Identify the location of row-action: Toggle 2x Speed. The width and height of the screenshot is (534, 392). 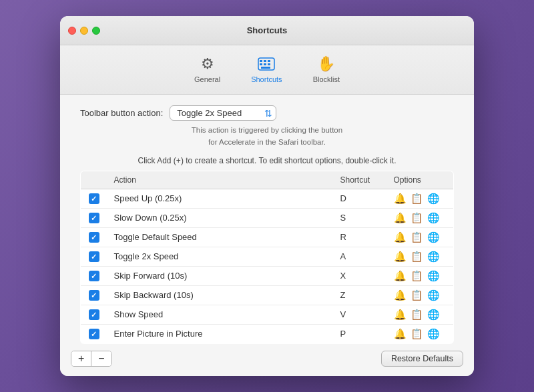
(220, 256).